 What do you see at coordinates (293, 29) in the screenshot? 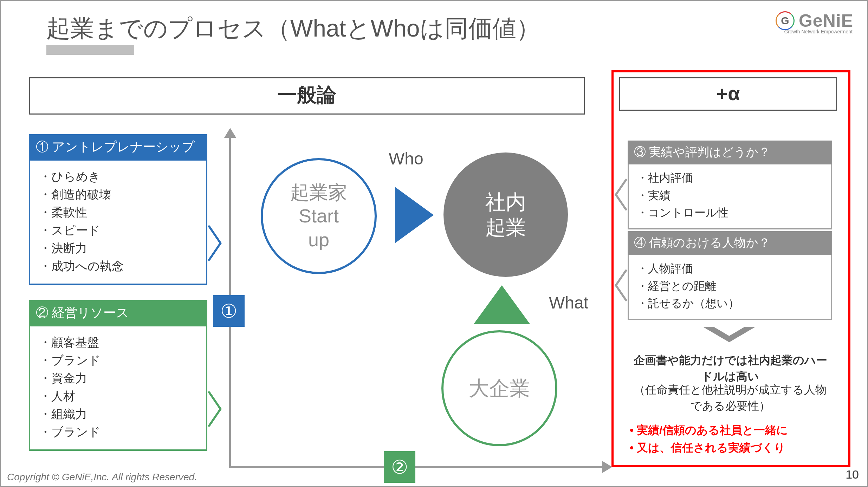
I see `page-title: 起業までのプロセス（WhatとWhoは同価値）` at bounding box center [293, 29].